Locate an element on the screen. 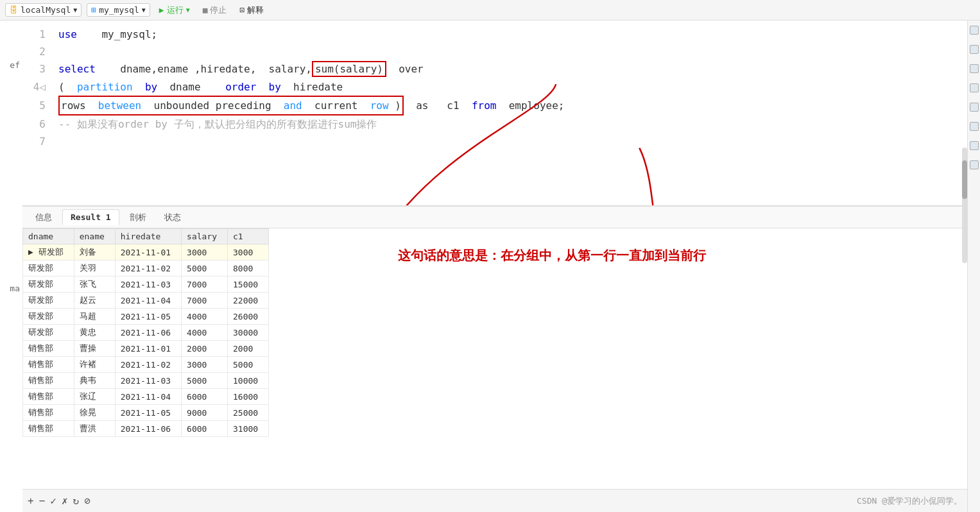  keyword-between: between is located at coordinates (119, 105).